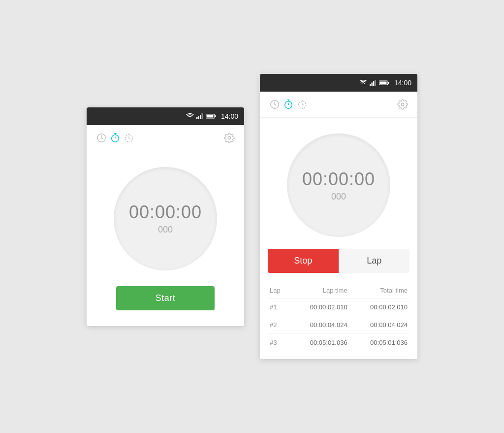 This screenshot has height=433, width=504. Describe the element at coordinates (165, 238) in the screenshot. I see `phone-content-1: 00:00:00 000 Start` at that location.